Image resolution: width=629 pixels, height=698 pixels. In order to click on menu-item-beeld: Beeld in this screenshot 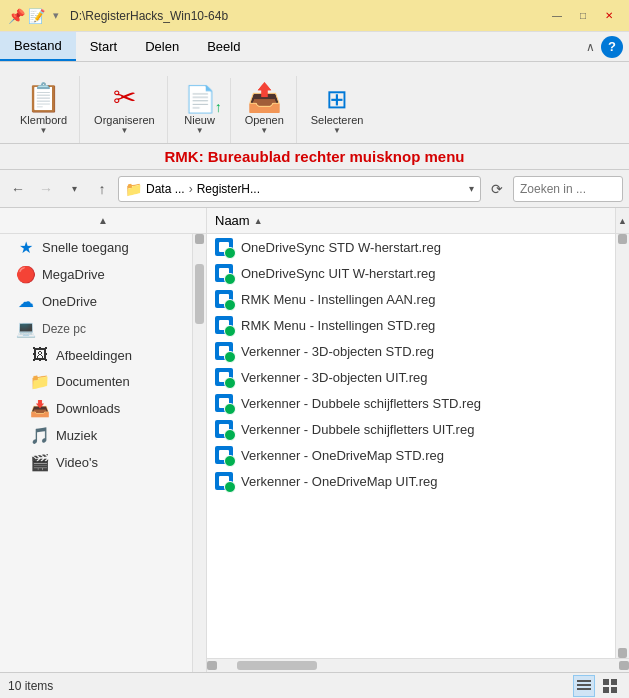, I will do `click(224, 46)`.